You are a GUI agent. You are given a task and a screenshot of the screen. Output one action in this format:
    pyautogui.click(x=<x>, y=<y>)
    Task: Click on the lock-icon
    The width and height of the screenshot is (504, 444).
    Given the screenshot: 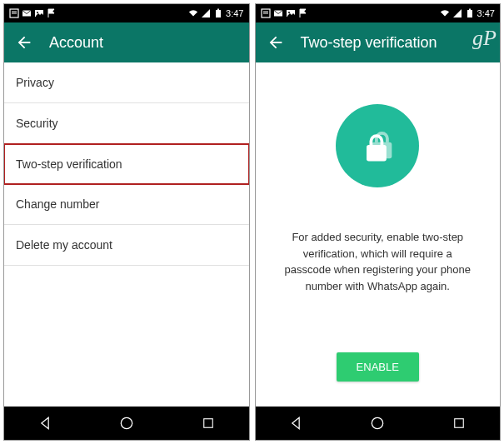 What is the action you would take?
    pyautogui.click(x=377, y=146)
    